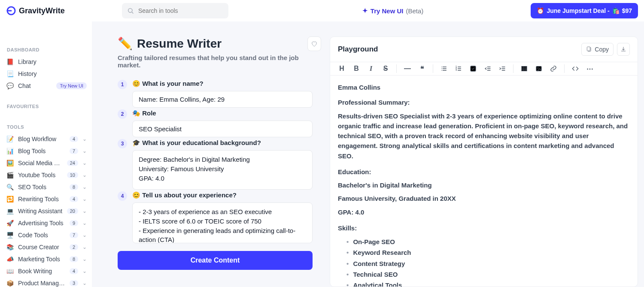 This screenshot has width=644, height=287. I want to click on sidebar-item-seo-tools: 🔍 SEO Tools 8 ⌄, so click(46, 187).